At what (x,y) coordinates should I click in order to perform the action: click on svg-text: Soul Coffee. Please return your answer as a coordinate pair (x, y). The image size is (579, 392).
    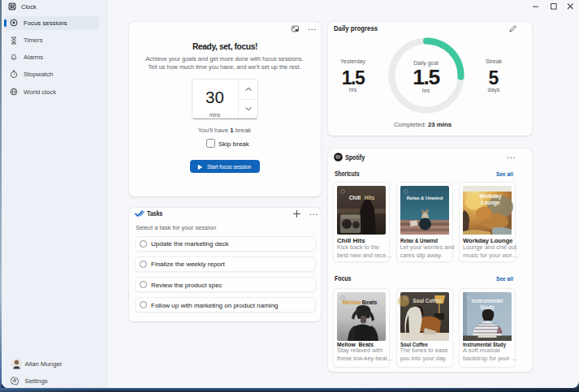
    Looking at the image, I should click on (427, 300).